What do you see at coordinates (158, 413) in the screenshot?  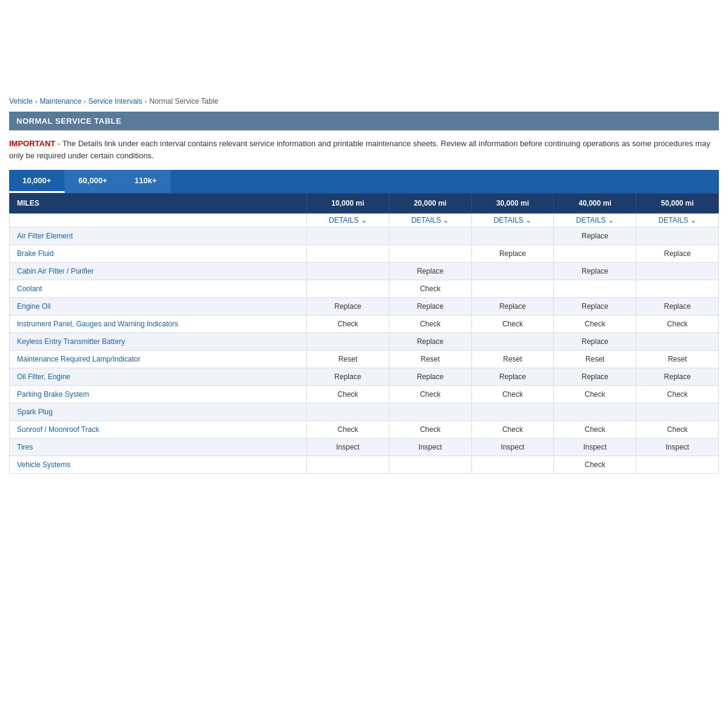 I see `item-name: Spark Plug` at bounding box center [158, 413].